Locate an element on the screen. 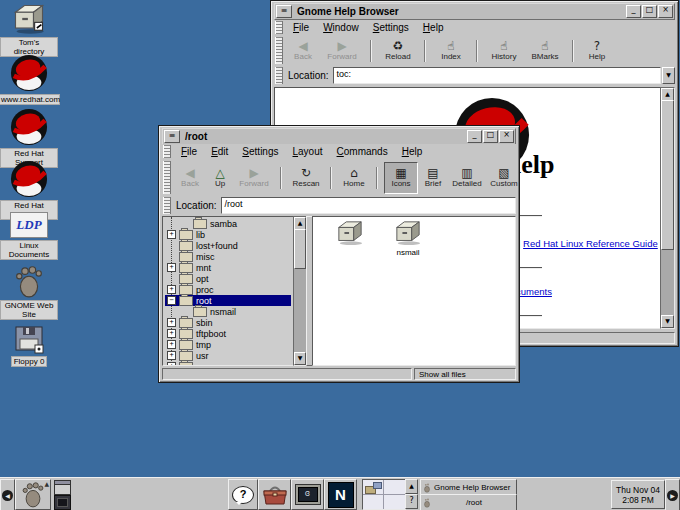 The height and width of the screenshot is (510, 680). tree-scrollbar: ▲ ▼ is located at coordinates (300, 291).